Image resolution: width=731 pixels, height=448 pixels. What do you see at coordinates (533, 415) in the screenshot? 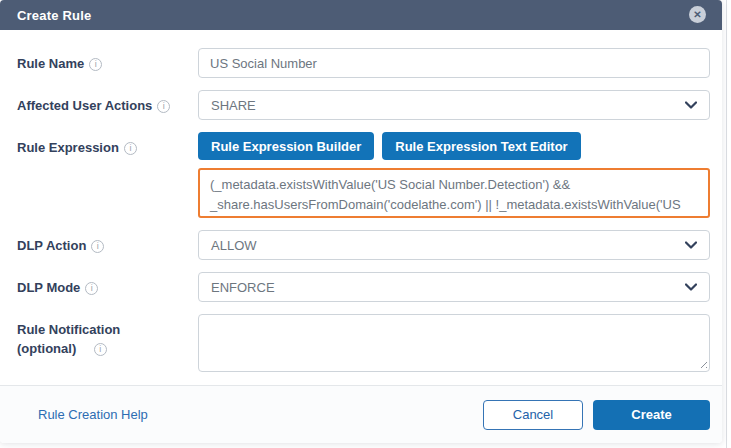
I see `cancel-button: Cancel` at bounding box center [533, 415].